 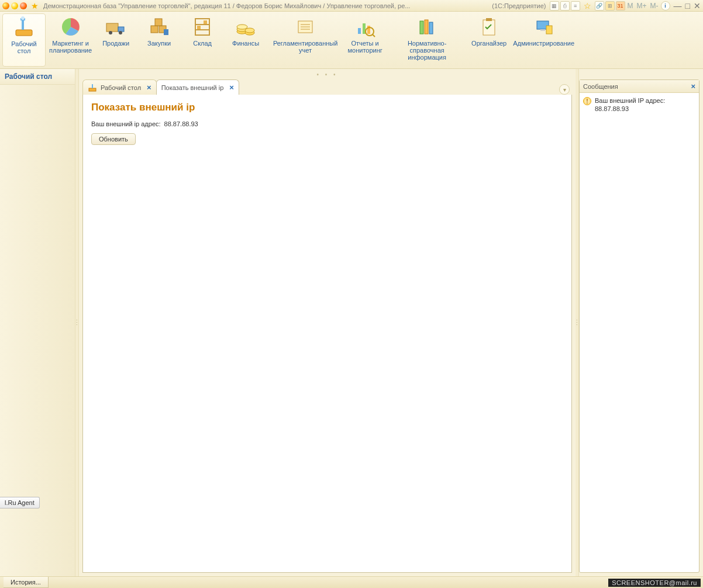 What do you see at coordinates (116, 43) in the screenshot?
I see `section-label: Продажи` at bounding box center [116, 43].